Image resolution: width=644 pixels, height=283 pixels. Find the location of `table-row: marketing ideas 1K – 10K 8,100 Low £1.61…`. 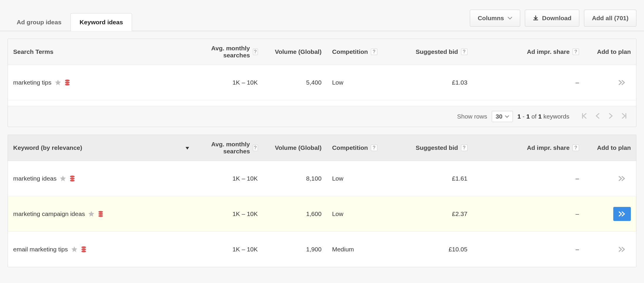

table-row: marketing ideas 1K – 10K 8,100 Low £1.61… is located at coordinates (322, 179).